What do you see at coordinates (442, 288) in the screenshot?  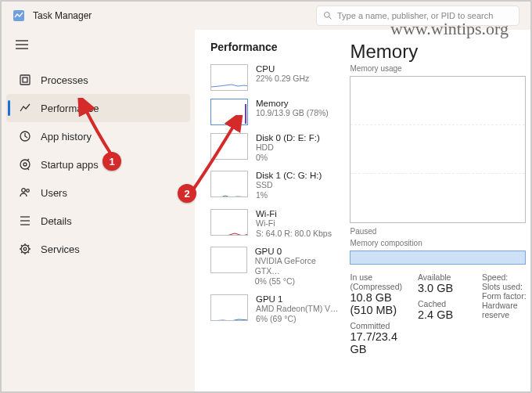 I see `avail-value: 3.0 GB` at bounding box center [442, 288].